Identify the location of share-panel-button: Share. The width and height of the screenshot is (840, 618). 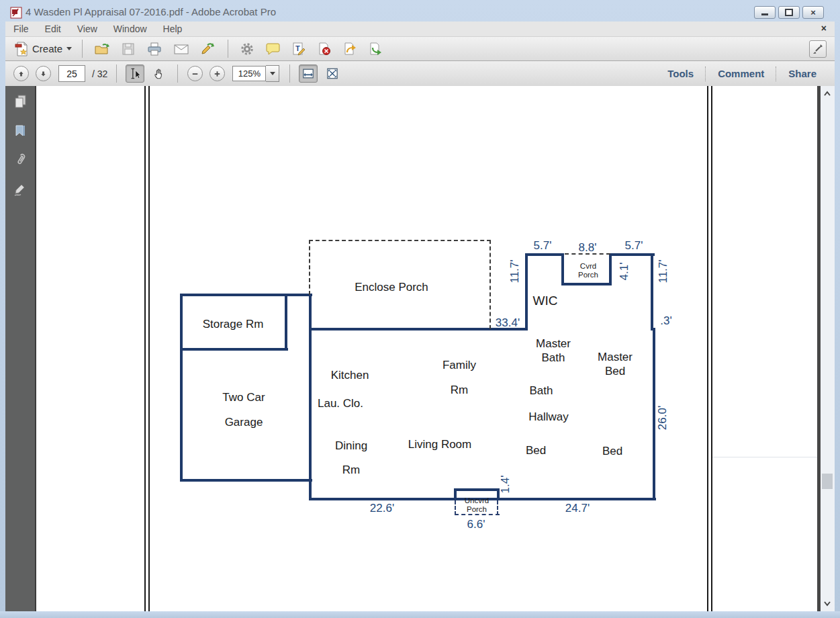
(802, 74).